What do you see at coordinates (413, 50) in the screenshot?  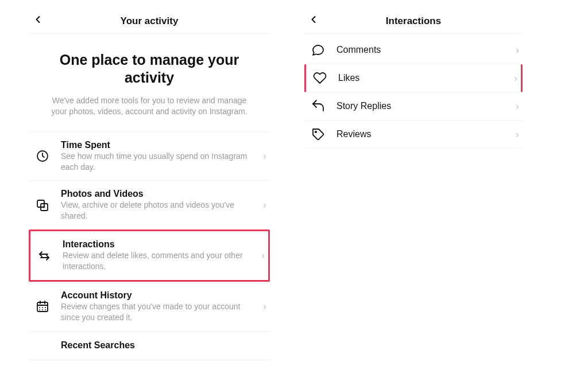 I see `interactions-row-comments: Comments›` at bounding box center [413, 50].